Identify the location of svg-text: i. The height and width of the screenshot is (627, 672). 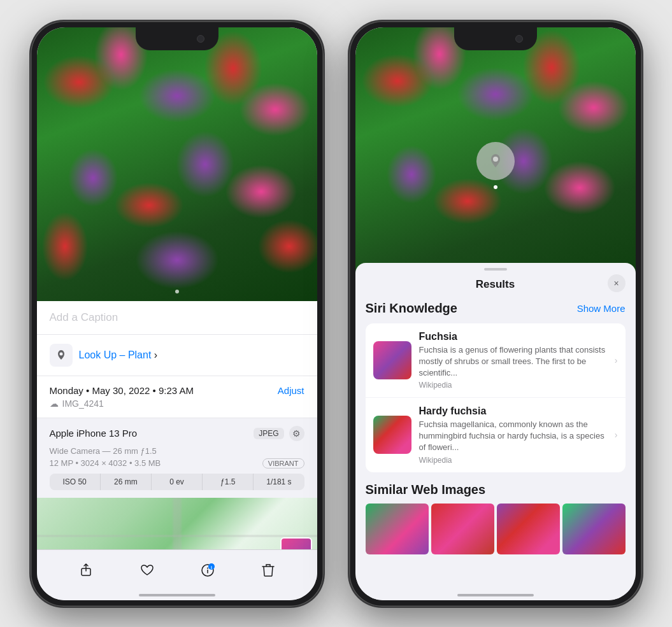
(211, 567).